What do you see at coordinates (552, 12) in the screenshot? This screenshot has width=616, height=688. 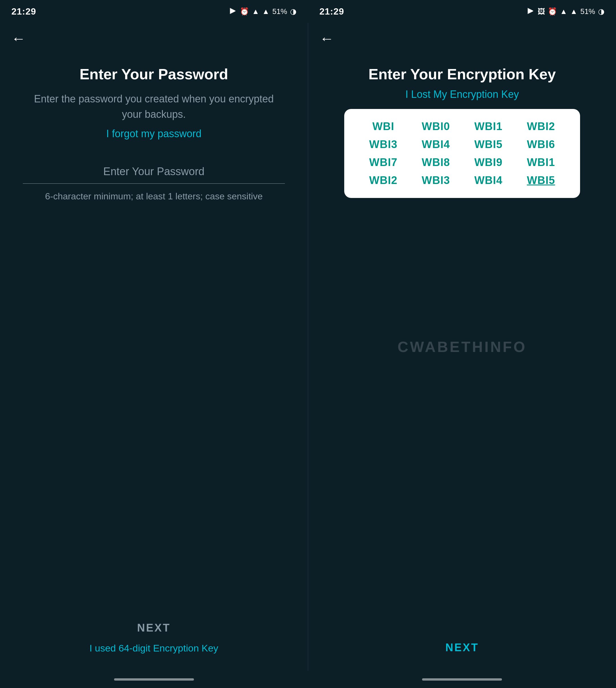 I see `alarm-icon-r: ⏰` at bounding box center [552, 12].